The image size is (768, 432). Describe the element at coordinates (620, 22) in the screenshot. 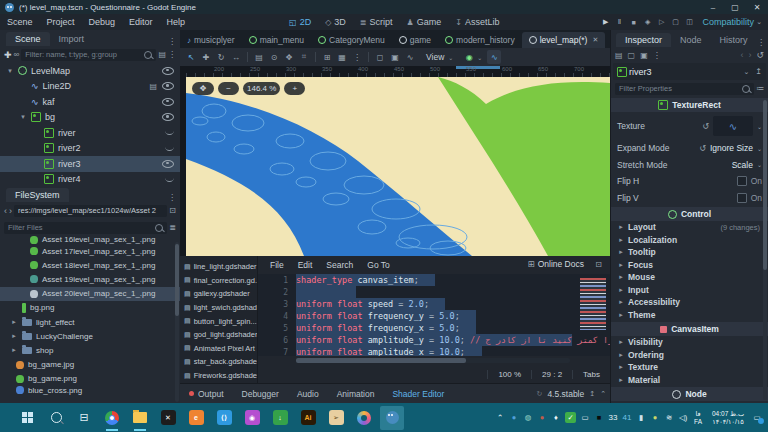

I see `pause-button: Ⅱ` at that location.